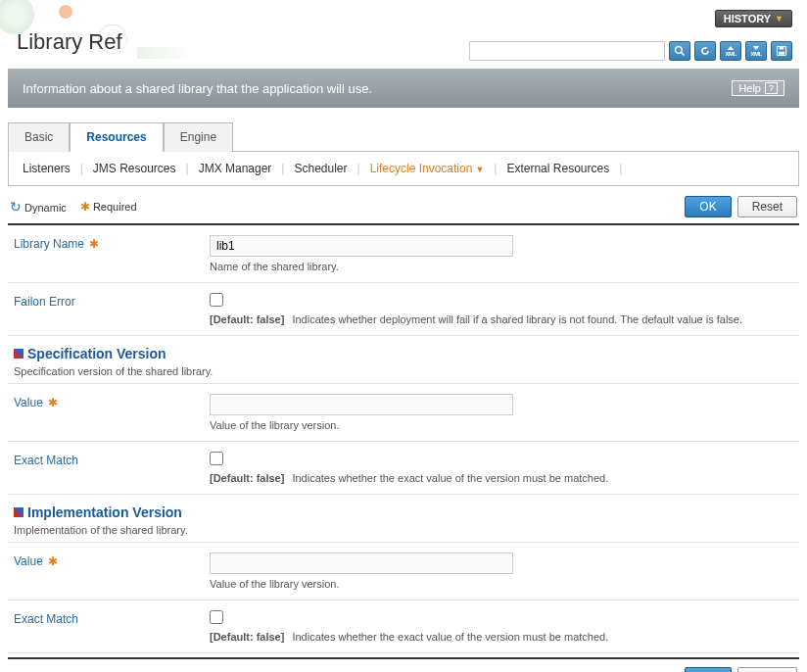  I want to click on failon-error-help: [Default: false]Indicates whether deploy…, so click(501, 319).